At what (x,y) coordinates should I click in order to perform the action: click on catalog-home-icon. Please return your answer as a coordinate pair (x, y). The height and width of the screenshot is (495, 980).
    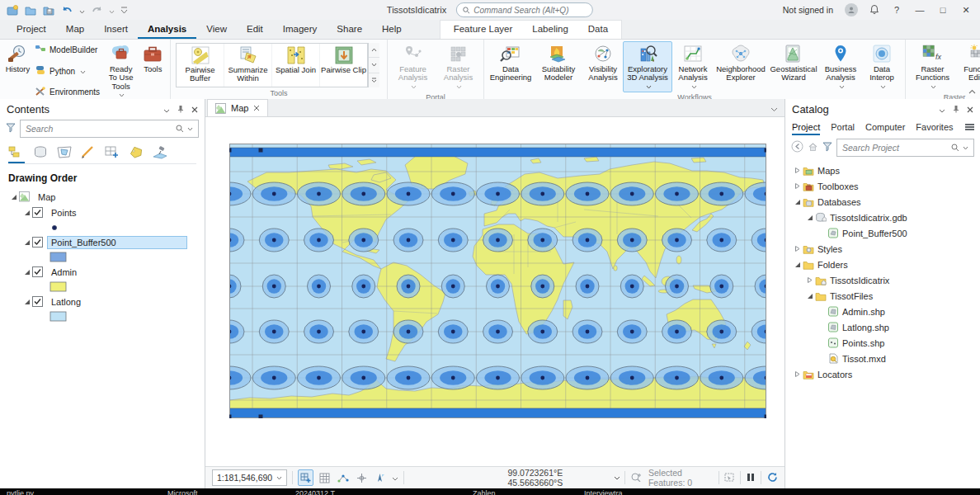
    Looking at the image, I should click on (813, 148).